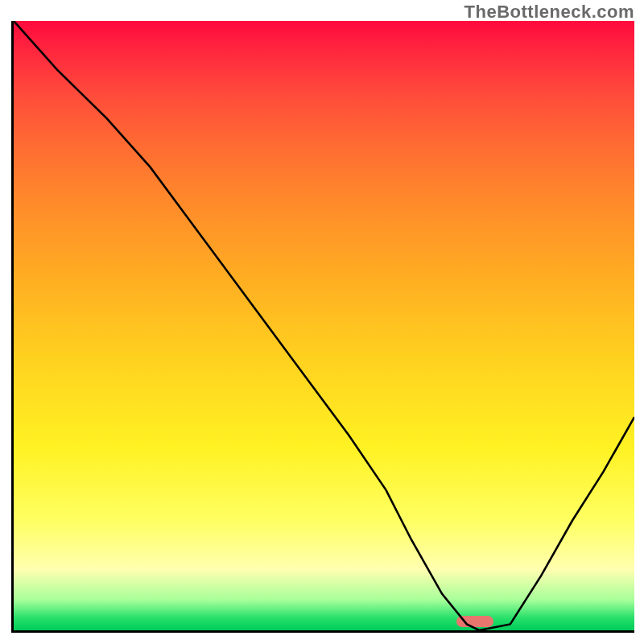 Image resolution: width=644 pixels, height=644 pixels. I want to click on watermark-text: TheBottleneck.com, so click(549, 12).